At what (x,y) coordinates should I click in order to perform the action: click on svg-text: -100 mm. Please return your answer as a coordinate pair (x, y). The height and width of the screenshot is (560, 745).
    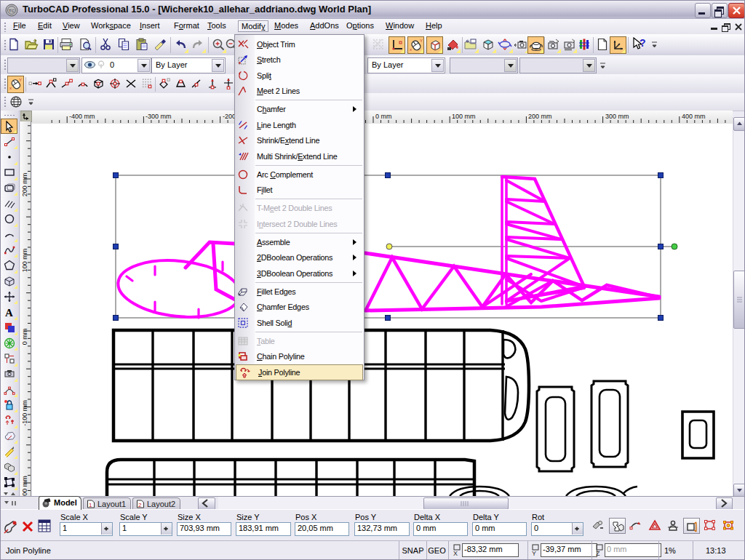
    Looking at the image, I should click on (25, 413).